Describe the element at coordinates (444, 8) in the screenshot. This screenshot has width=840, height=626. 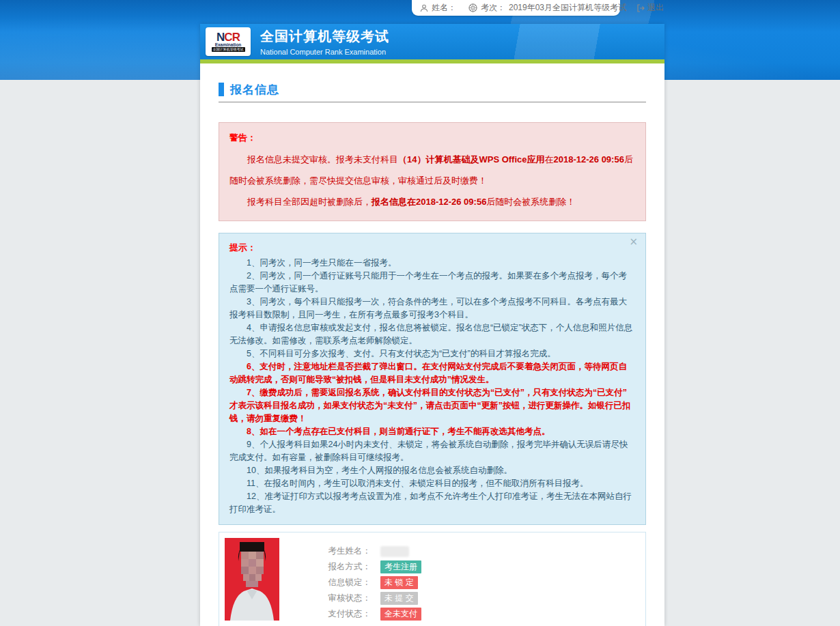
I see `topbar-name-label: 姓名：` at that location.